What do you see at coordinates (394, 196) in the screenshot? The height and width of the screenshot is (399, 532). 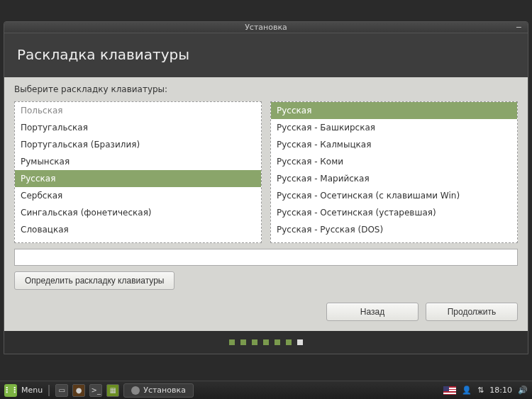 I see `list-item: Русская - Осетинская (с клавишами Win)` at bounding box center [394, 196].